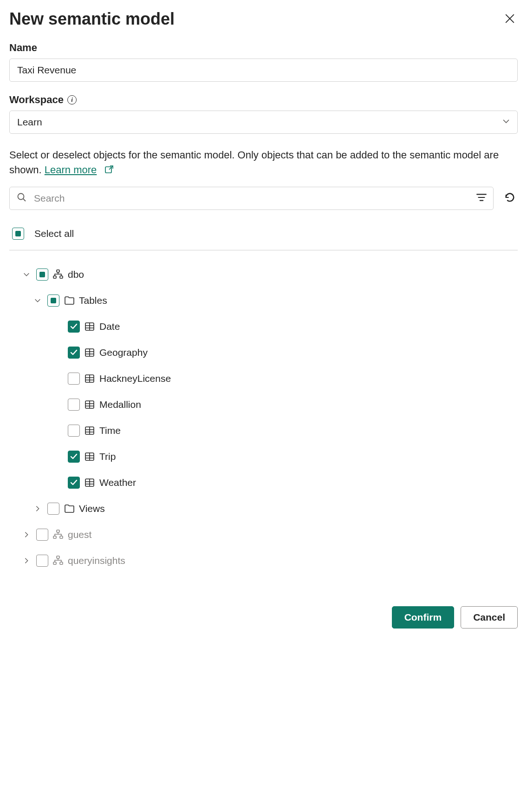 Image resolution: width=527 pixels, height=812 pixels. Describe the element at coordinates (264, 561) in the screenshot. I see `schema-row-queryinsights: queryinsights` at that location.